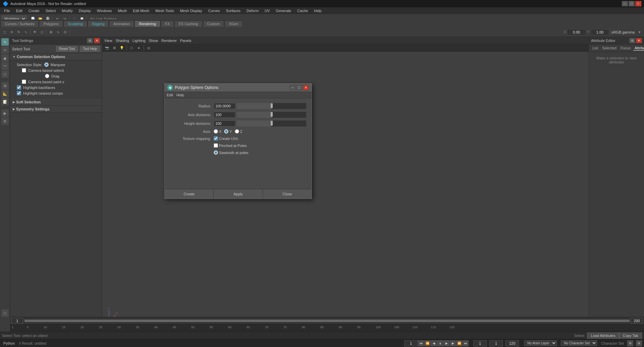 The height and width of the screenshot is (347, 644). I want to click on workspace-tab-3: Rigging, so click(98, 23).